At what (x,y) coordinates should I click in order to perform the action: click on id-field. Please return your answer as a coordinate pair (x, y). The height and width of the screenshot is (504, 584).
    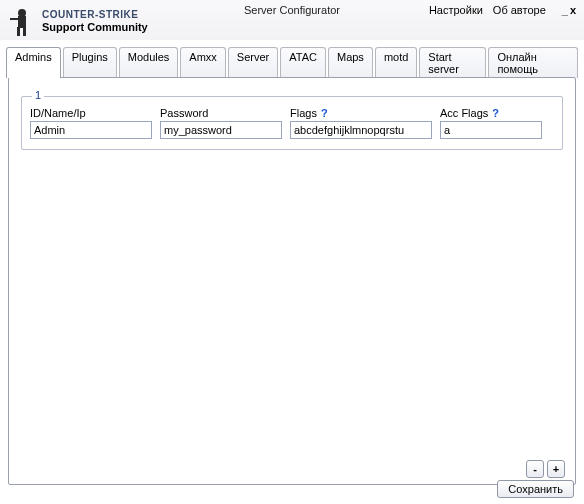
    Looking at the image, I should click on (91, 130).